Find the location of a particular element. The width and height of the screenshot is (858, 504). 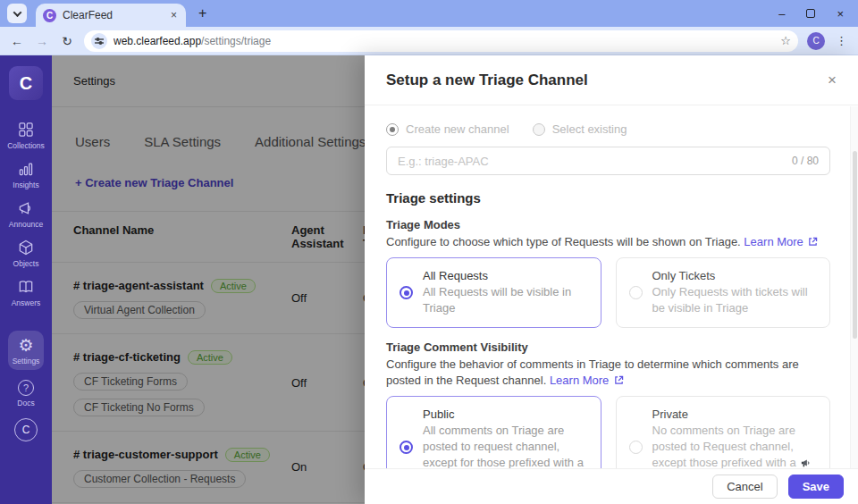

option-only-tickets: Only Tickets Only Requests with tickets … is located at coordinates (724, 293).